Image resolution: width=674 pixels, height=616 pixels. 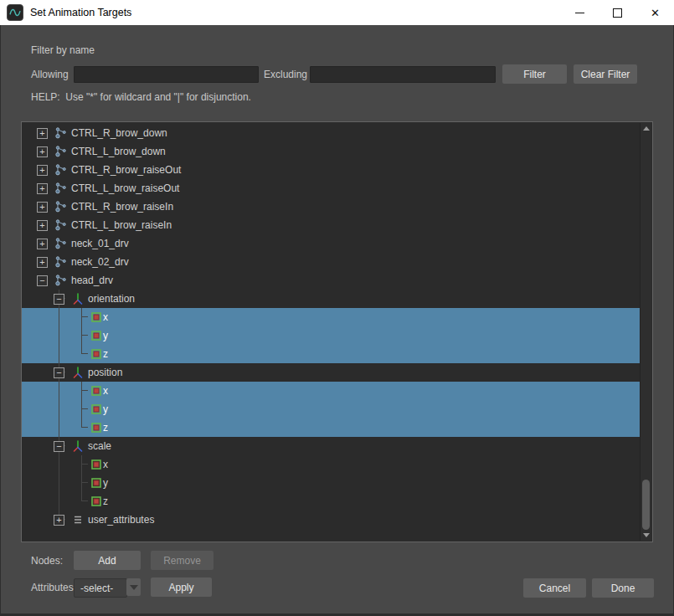 What do you see at coordinates (646, 536) in the screenshot?
I see `scroll-down-icon` at bounding box center [646, 536].